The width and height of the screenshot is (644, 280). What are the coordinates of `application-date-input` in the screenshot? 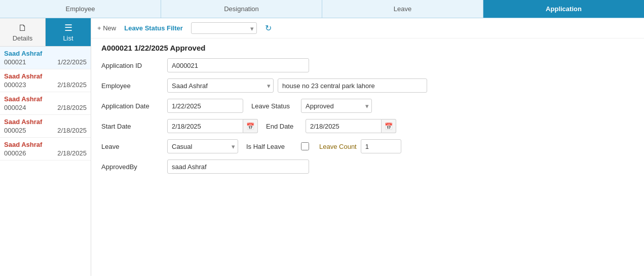 It's located at (205, 106).